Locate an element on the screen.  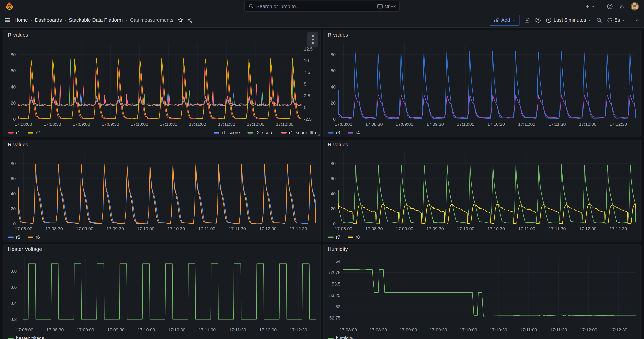
add-panel-button: Add is located at coordinates (504, 20).